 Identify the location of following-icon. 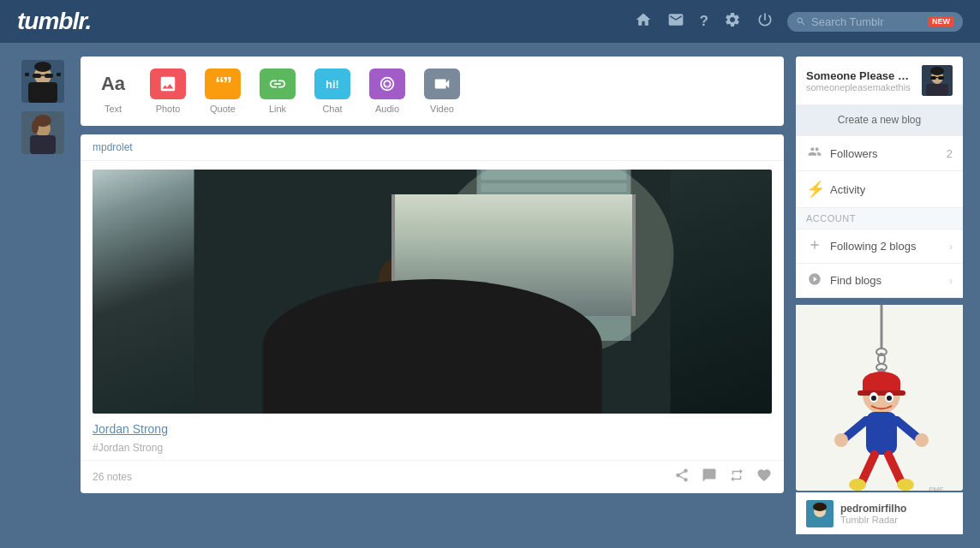
(815, 247).